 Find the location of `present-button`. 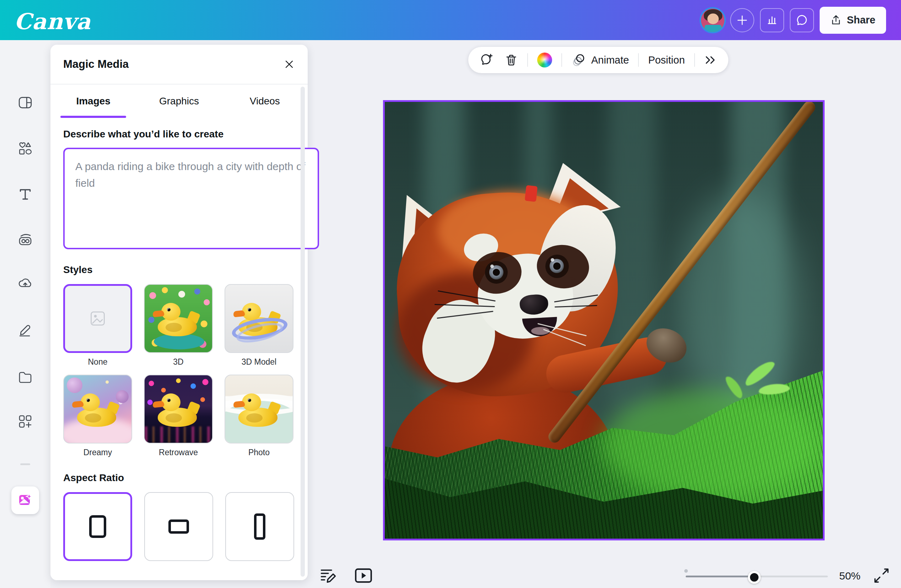

present-button is located at coordinates (363, 576).